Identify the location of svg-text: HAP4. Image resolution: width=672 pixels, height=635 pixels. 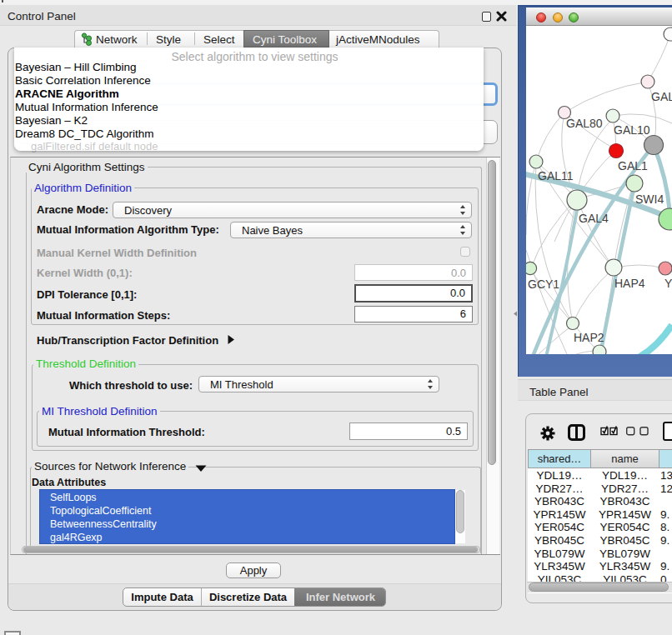
(630, 283).